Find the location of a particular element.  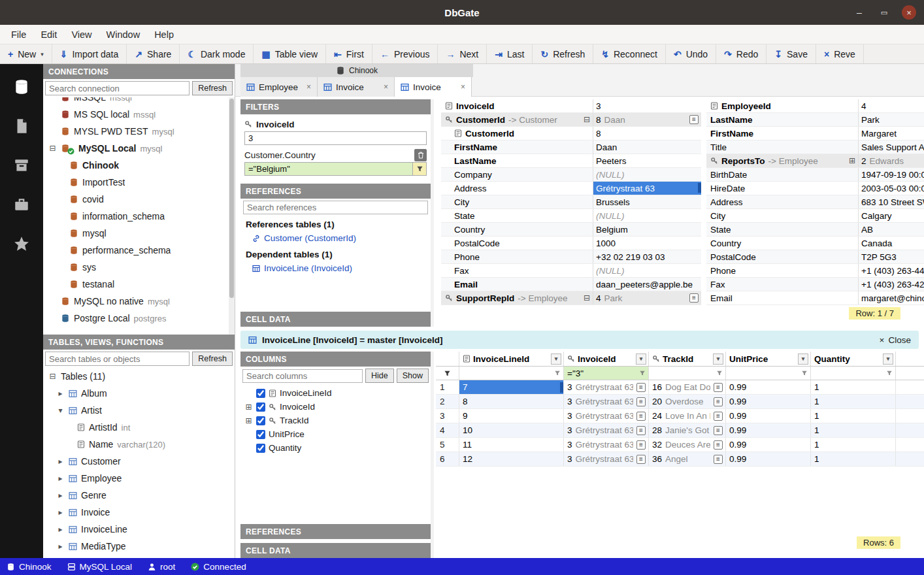

form-value-cell: margaret@chinoo ≡ is located at coordinates (891, 298).